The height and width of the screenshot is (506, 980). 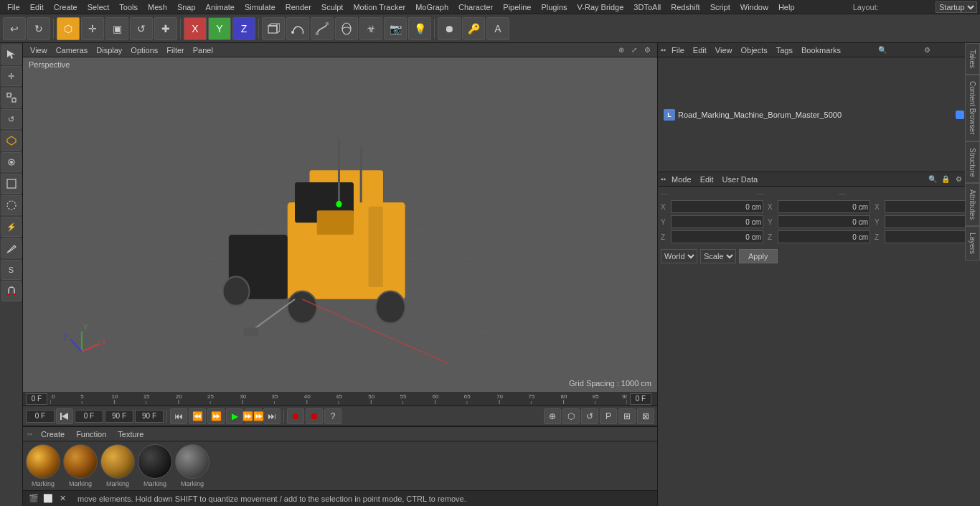 I want to click on status-minimize-icon: ⬜, so click(x=48, y=499).